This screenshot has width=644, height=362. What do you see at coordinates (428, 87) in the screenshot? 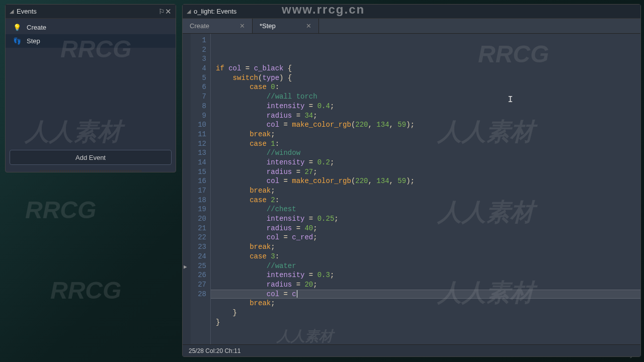
I see `code-line: case 0:` at bounding box center [428, 87].